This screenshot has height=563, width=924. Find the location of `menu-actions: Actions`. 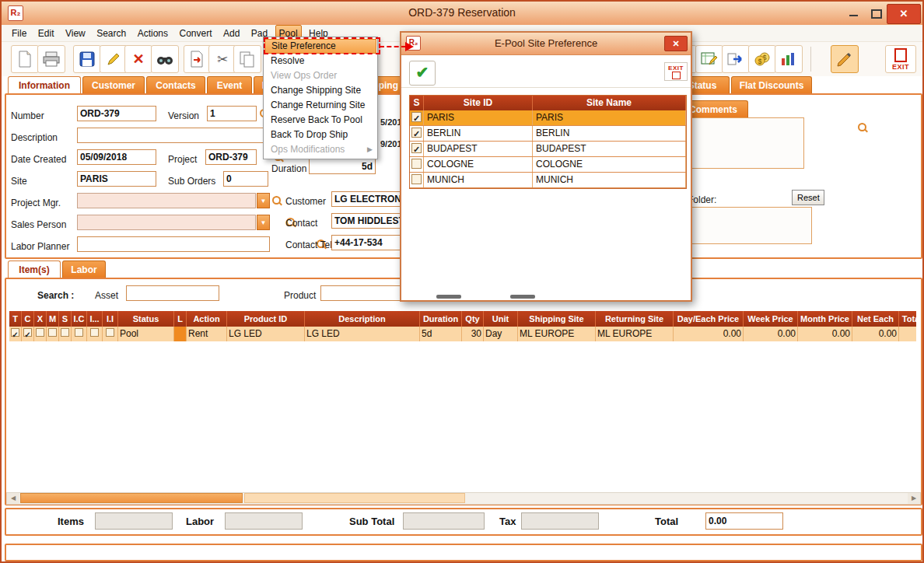

menu-actions: Actions is located at coordinates (152, 33).